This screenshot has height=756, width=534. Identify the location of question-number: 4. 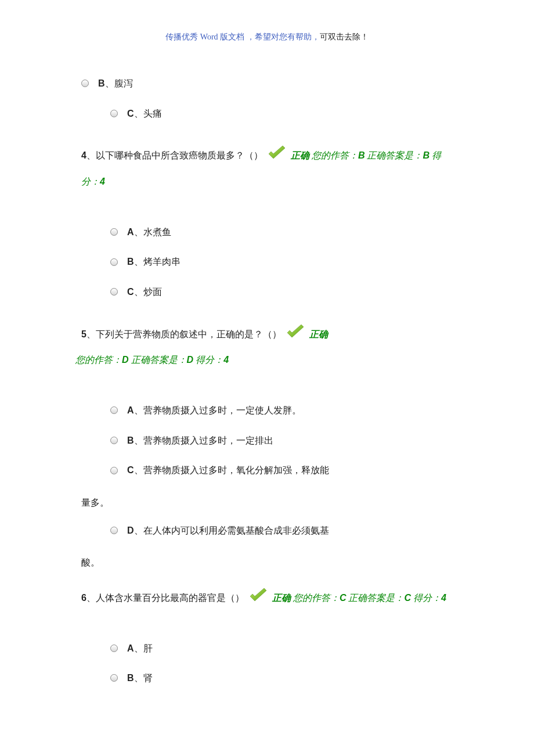
(84, 156).